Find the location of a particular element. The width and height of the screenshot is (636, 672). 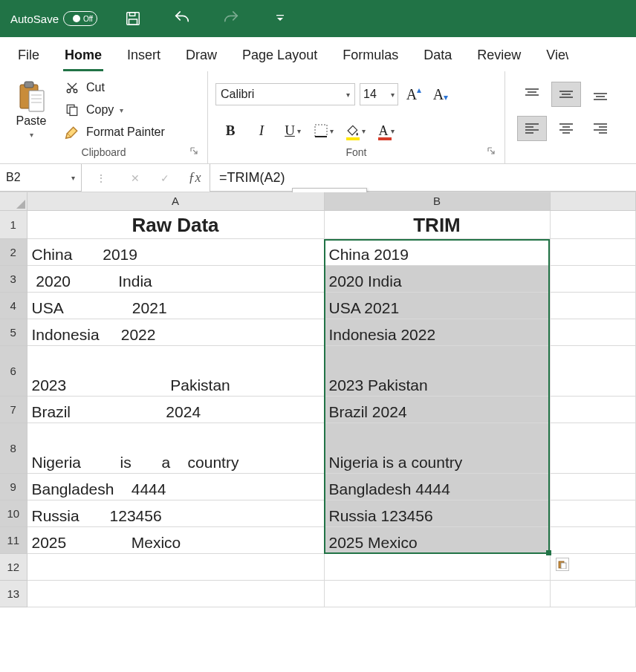

paste-options-button is located at coordinates (562, 564).